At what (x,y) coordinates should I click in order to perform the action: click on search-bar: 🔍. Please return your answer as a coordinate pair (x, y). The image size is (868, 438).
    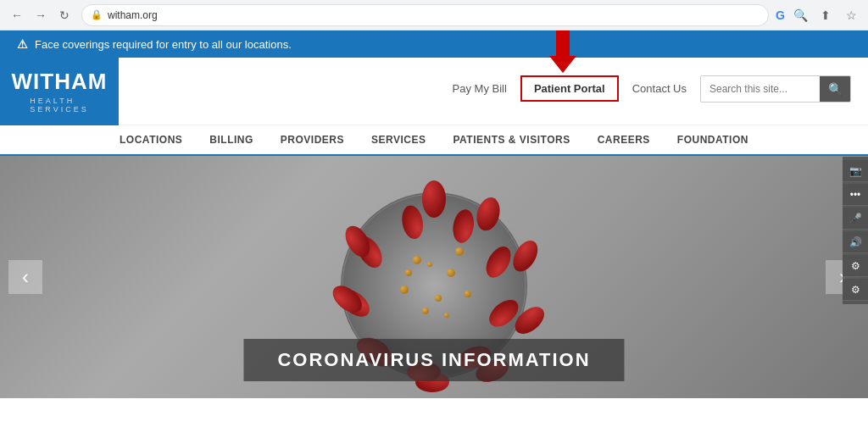
    Looking at the image, I should click on (776, 89).